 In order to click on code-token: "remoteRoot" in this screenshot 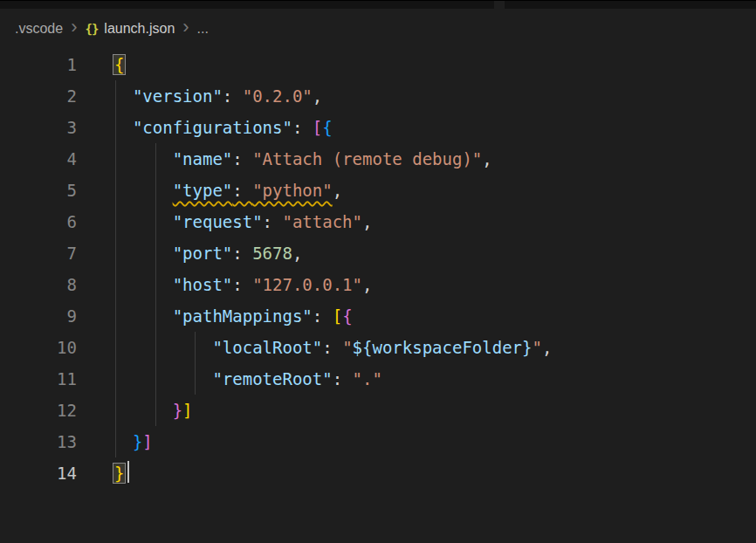, I will do `click(272, 379)`.